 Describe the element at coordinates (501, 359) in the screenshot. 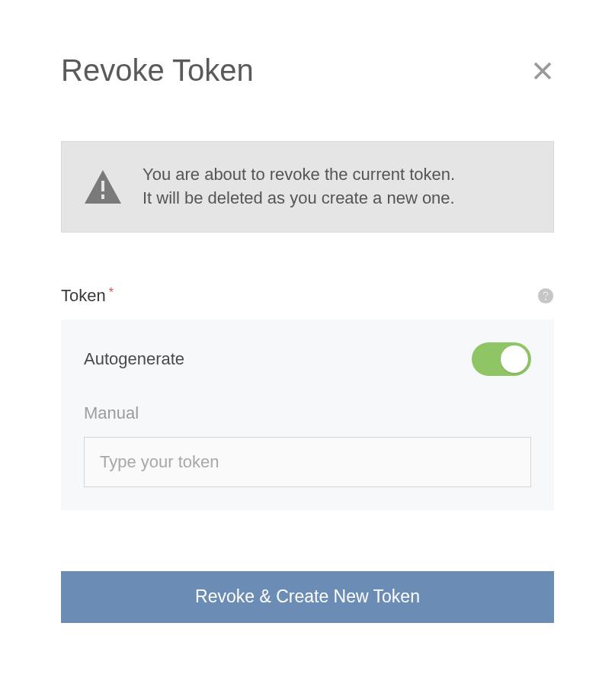

I see `autogenerate-toggle` at that location.